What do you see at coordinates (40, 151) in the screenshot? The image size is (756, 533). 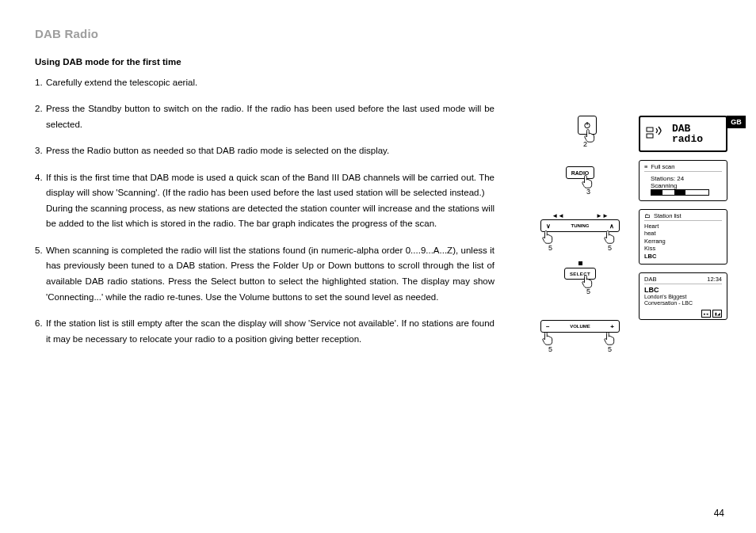 I see `step-number: 3.` at bounding box center [40, 151].